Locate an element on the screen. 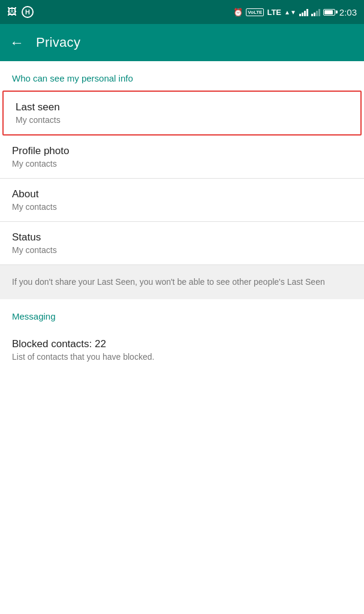 The height and width of the screenshot is (614, 364). last-seen-info-box: If you don't share your Last Seen, you w… is located at coordinates (182, 282).